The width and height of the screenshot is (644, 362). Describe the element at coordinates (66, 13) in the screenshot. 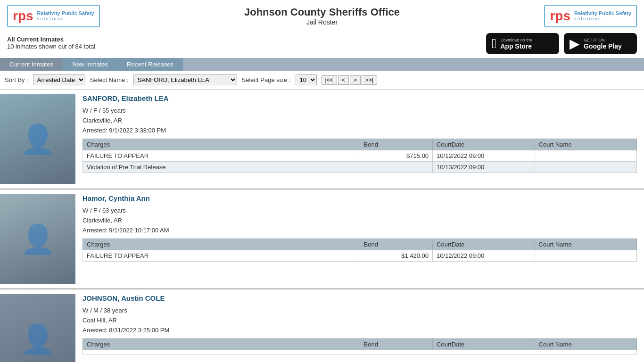

I see `logo-company-name: Relativity Public Safety` at that location.